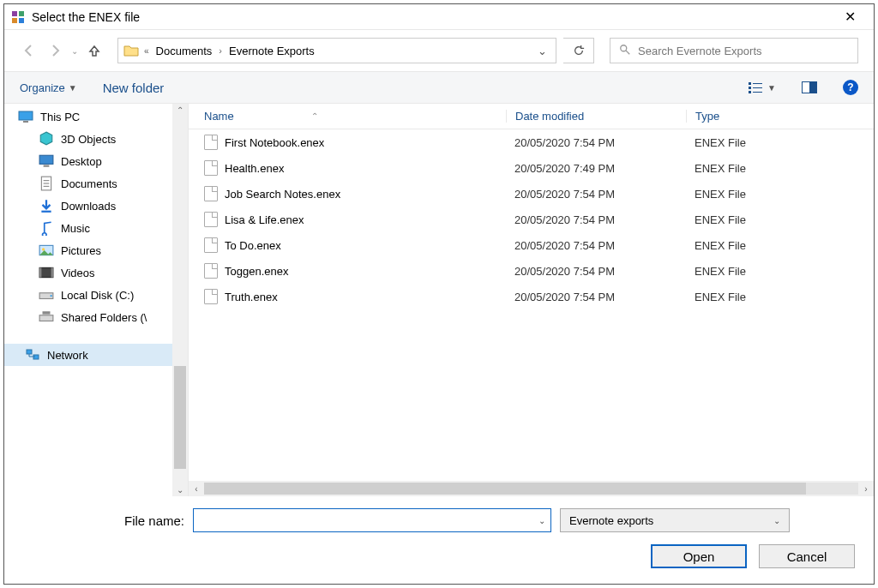 The image size is (878, 588). What do you see at coordinates (18, 17) in the screenshot?
I see `app-icon` at bounding box center [18, 17].